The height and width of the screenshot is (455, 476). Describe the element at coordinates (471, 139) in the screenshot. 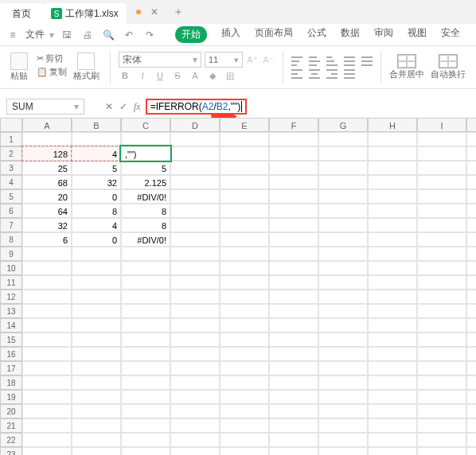

I see `cell-J1` at that location.